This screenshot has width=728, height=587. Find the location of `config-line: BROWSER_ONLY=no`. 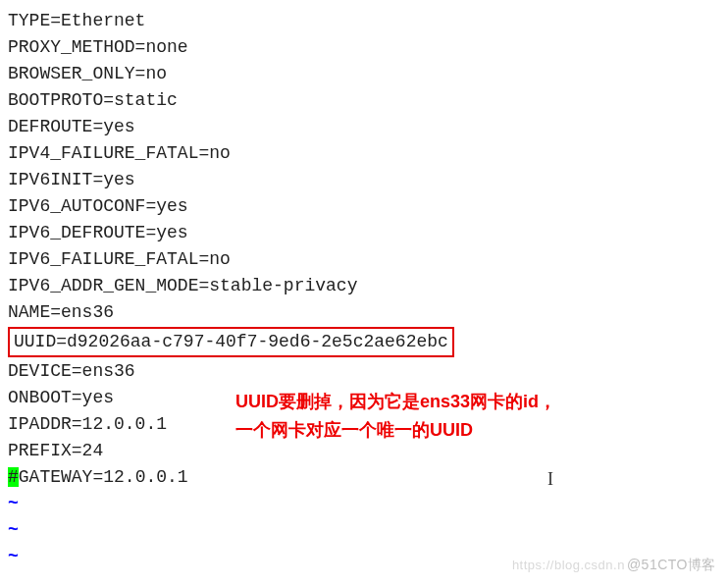

config-line: BROWSER_ONLY=no is located at coordinates (364, 75).